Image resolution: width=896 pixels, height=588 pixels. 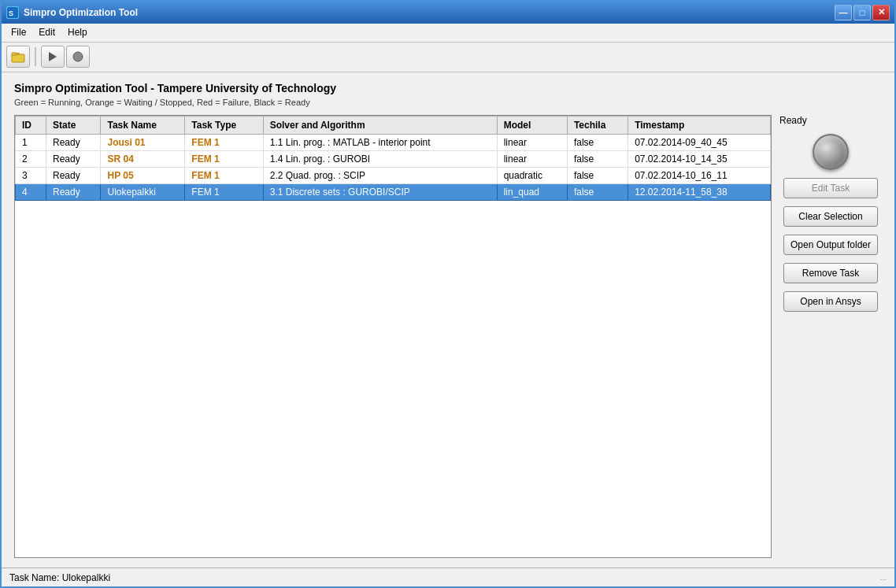 What do you see at coordinates (699, 159) in the screenshot?
I see `cell-timestamp: 07.02.2014-10_14_35` at bounding box center [699, 159].